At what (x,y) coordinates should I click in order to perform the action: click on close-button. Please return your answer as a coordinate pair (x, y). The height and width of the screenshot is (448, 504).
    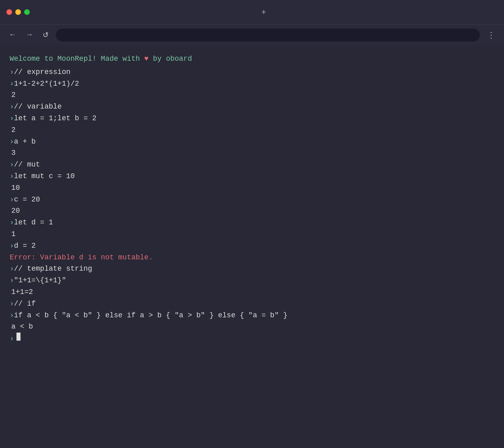
    Looking at the image, I should click on (9, 12).